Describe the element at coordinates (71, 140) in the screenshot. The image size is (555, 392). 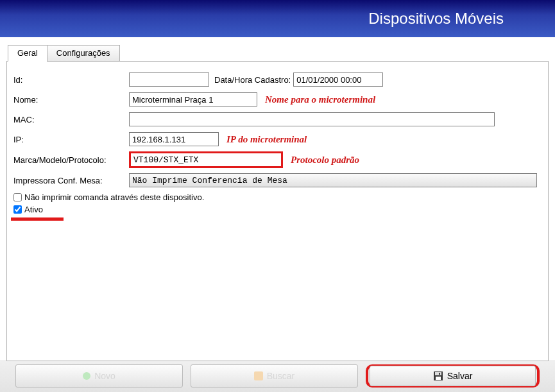
I see `ip-label: IP:` at that location.